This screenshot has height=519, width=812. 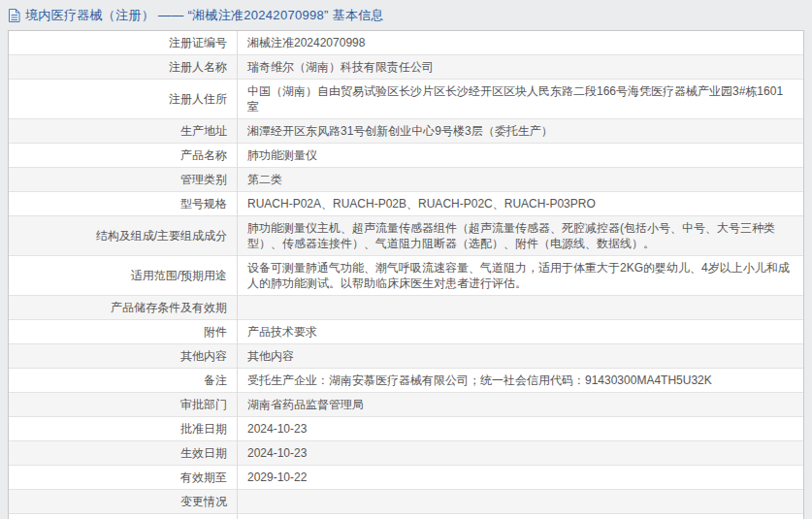 I want to click on row-value: 瑞奇维尔（湖南）科技有限责任公司, so click(x=521, y=68).